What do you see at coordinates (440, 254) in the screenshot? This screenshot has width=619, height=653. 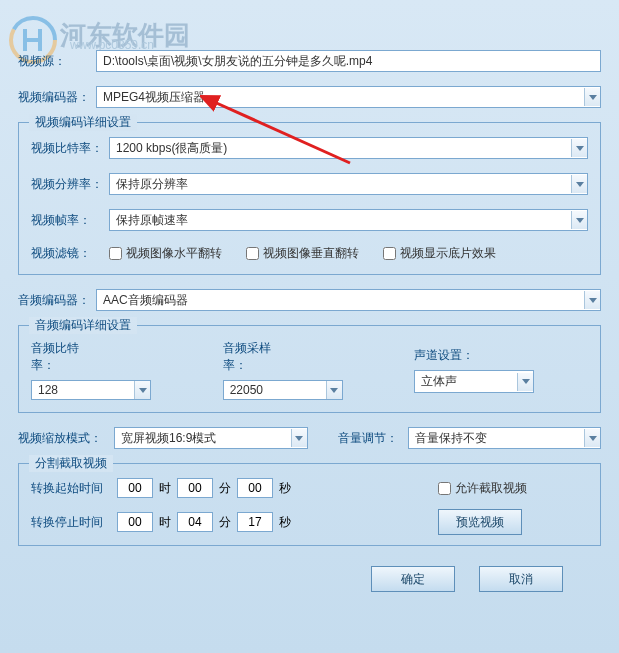 I see `negative-checkbox: 视频显示底片效果` at bounding box center [440, 254].